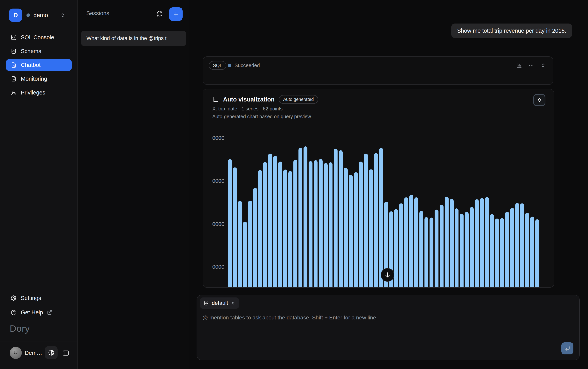 This screenshot has height=369, width=588. I want to click on sidebar-item-label: SQL Console, so click(37, 37).